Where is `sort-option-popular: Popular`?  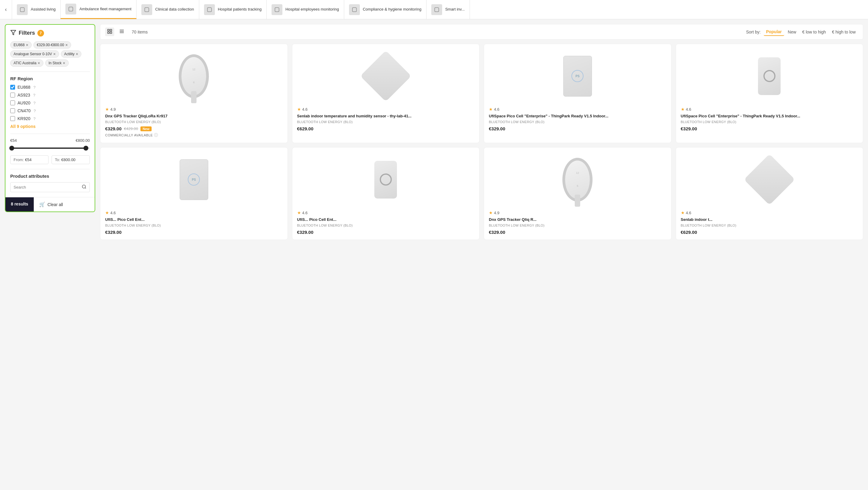 sort-option-popular: Popular is located at coordinates (774, 32).